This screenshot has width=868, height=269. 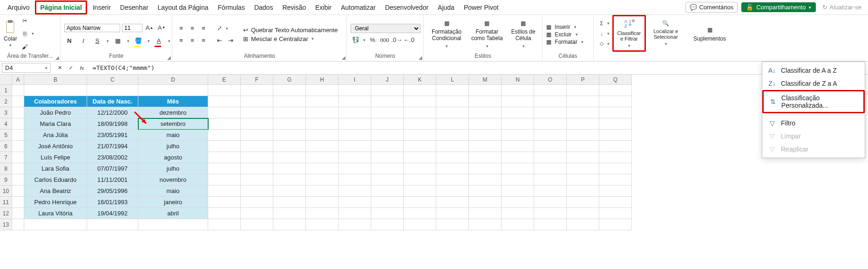 What do you see at coordinates (113, 146) in the screenshot?
I see `cell-C6: 21/07/1994` at bounding box center [113, 146].